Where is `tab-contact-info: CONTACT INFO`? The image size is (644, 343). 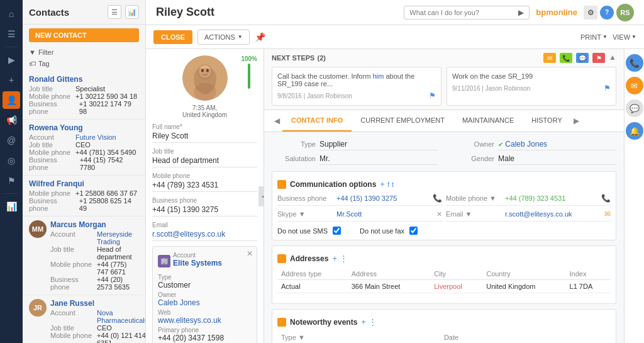 tab-contact-info: CONTACT INFO is located at coordinates (317, 121).